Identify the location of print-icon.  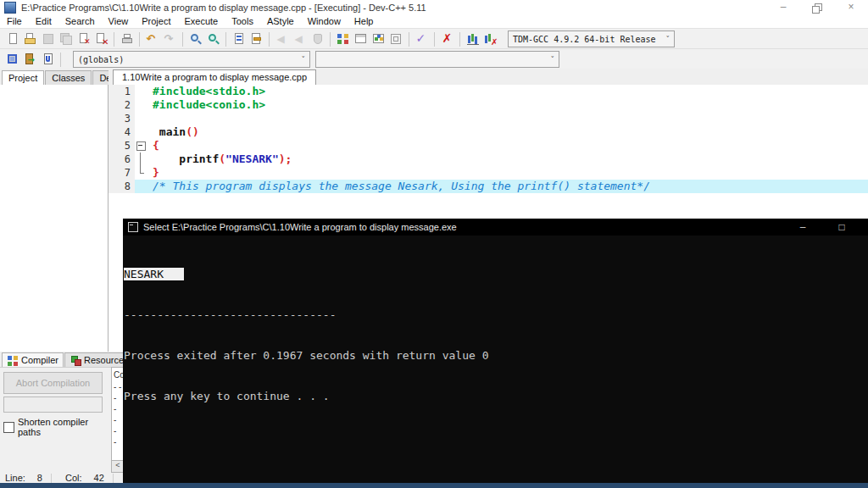
(127, 39).